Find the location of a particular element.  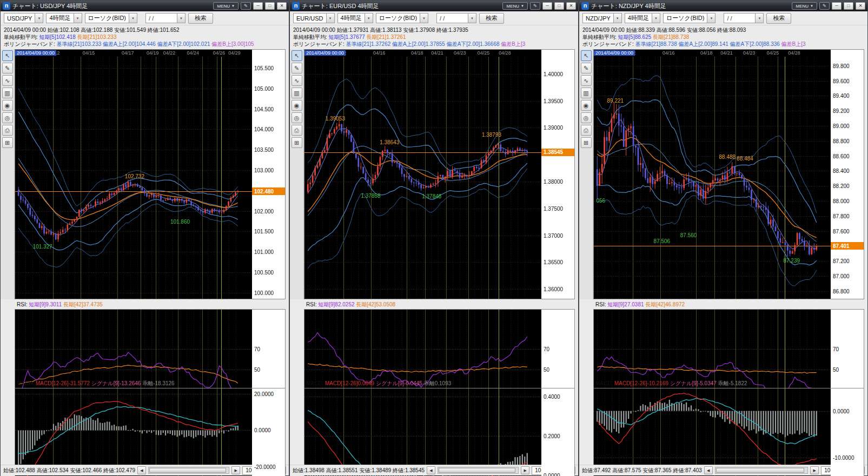

axis-tick-label: -20.0000 is located at coordinates (265, 467).